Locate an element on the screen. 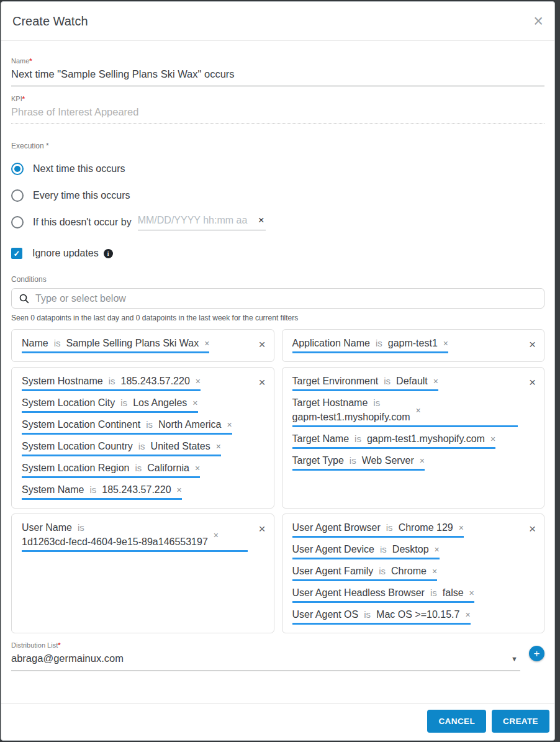 The image size is (560, 742). condition-chip: Target Hostnameisgapm-test1.myshopify.co… is located at coordinates (405, 412).